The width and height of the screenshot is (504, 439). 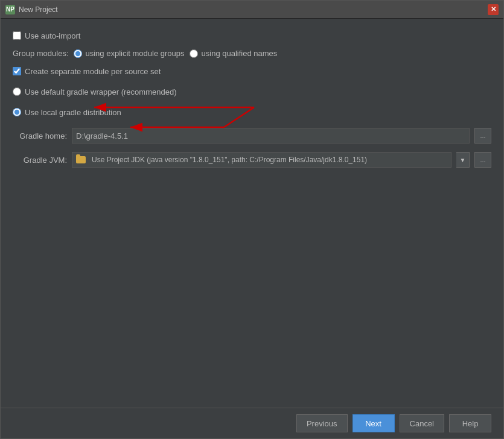 I want to click on gradle-local-label: Use local gradle distribution, so click(x=67, y=112).